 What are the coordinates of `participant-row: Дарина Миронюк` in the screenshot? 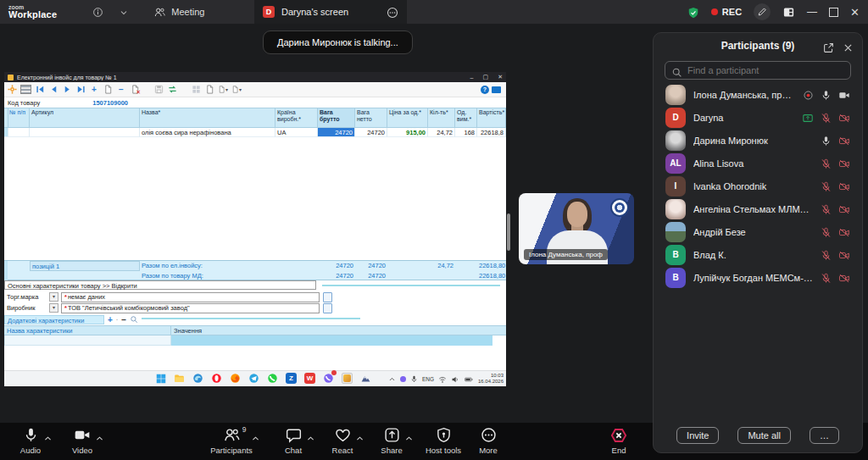 It's located at (758, 141).